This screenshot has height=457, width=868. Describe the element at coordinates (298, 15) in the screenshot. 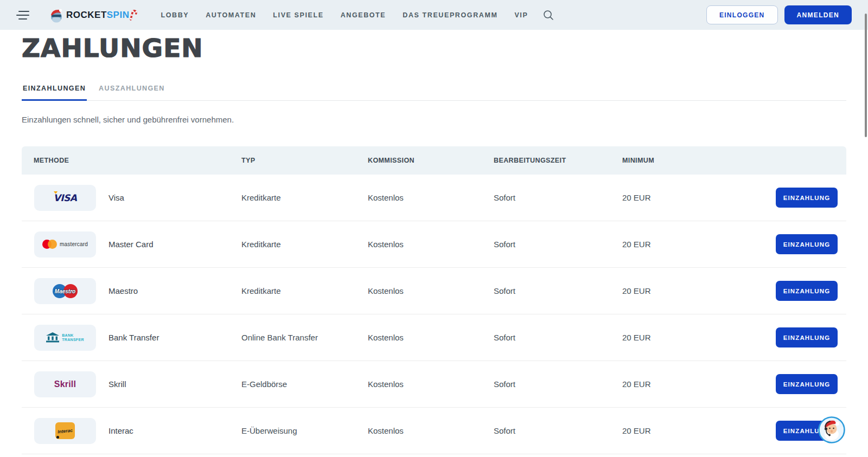

I see `nav-item-live-spiele: LIVE SPIELE` at that location.